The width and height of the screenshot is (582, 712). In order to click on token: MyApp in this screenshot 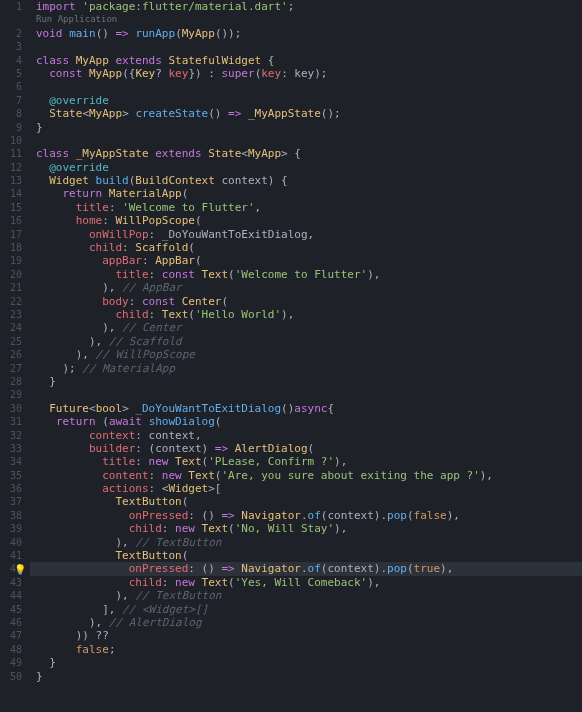, I will do `click(106, 114)`.